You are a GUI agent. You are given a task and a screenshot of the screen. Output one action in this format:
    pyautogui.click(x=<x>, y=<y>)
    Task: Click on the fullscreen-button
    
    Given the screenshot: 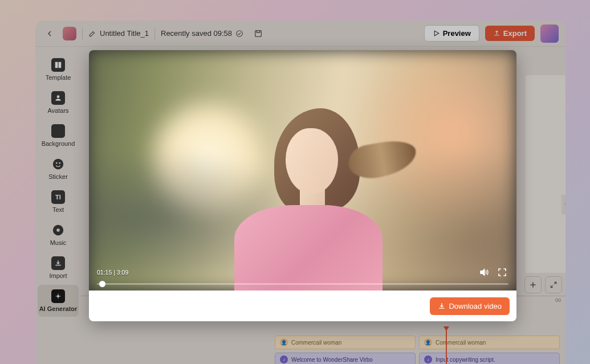 What is the action you would take?
    pyautogui.click(x=502, y=272)
    